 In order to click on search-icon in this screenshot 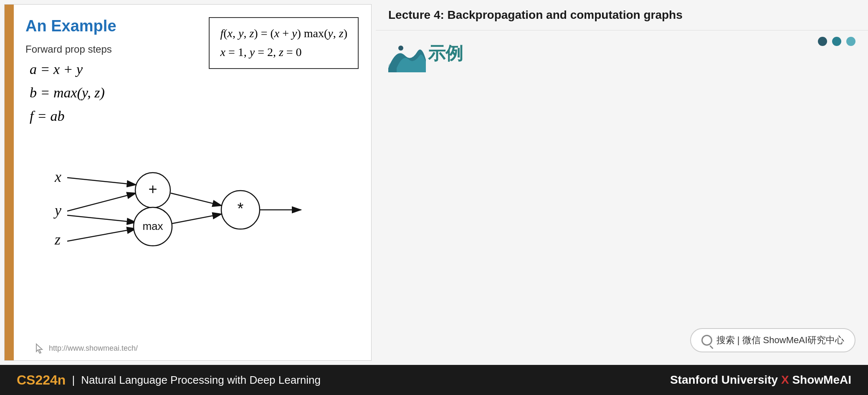, I will do `click(707, 340)`.